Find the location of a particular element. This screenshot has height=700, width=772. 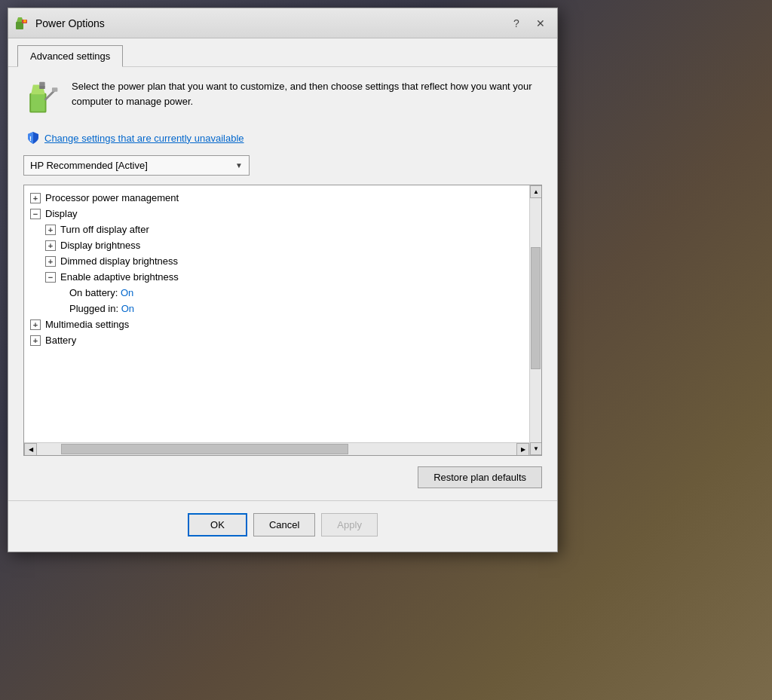

tree-item-label: On battery: On is located at coordinates (101, 292).